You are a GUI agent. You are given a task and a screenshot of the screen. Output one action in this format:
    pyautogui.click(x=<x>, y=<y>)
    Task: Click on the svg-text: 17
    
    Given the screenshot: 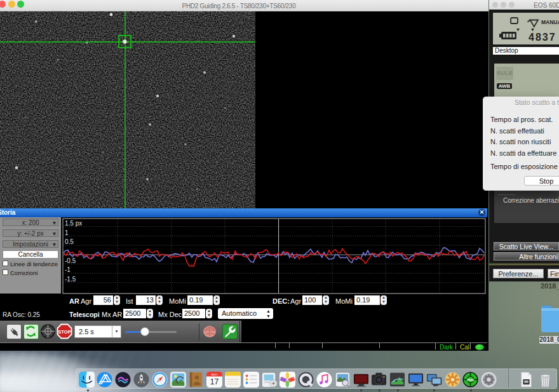 What is the action you would take?
    pyautogui.click(x=215, y=382)
    